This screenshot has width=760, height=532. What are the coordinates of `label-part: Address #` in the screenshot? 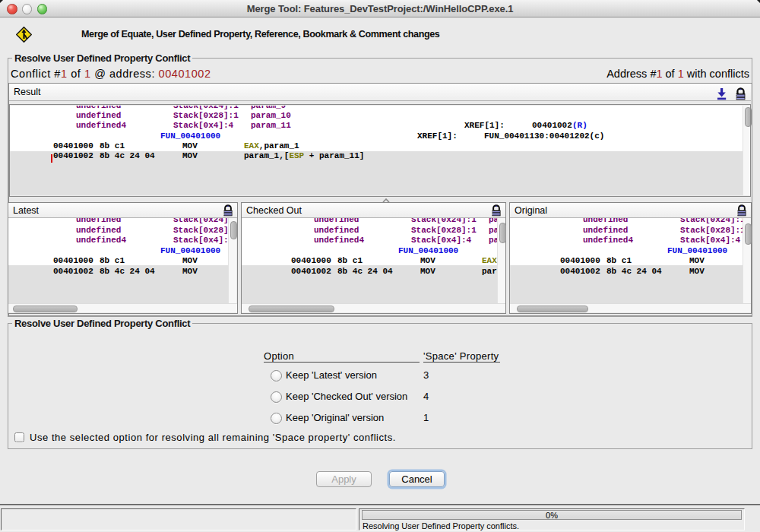 It's located at (631, 74).